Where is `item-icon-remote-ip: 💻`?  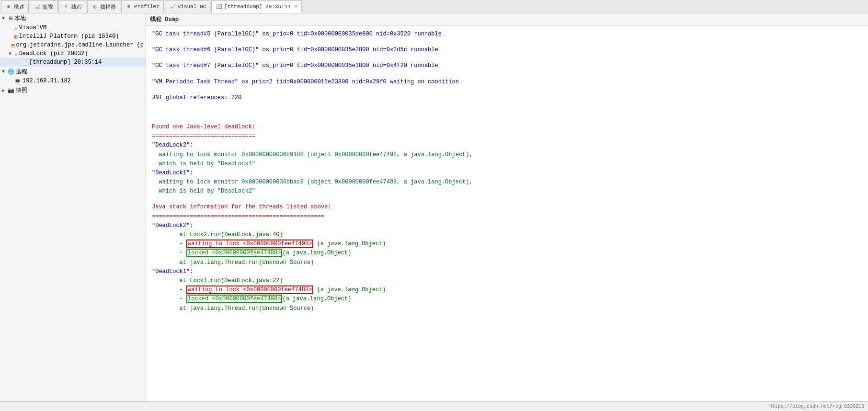
item-icon-remote-ip: 💻 is located at coordinates (18, 81).